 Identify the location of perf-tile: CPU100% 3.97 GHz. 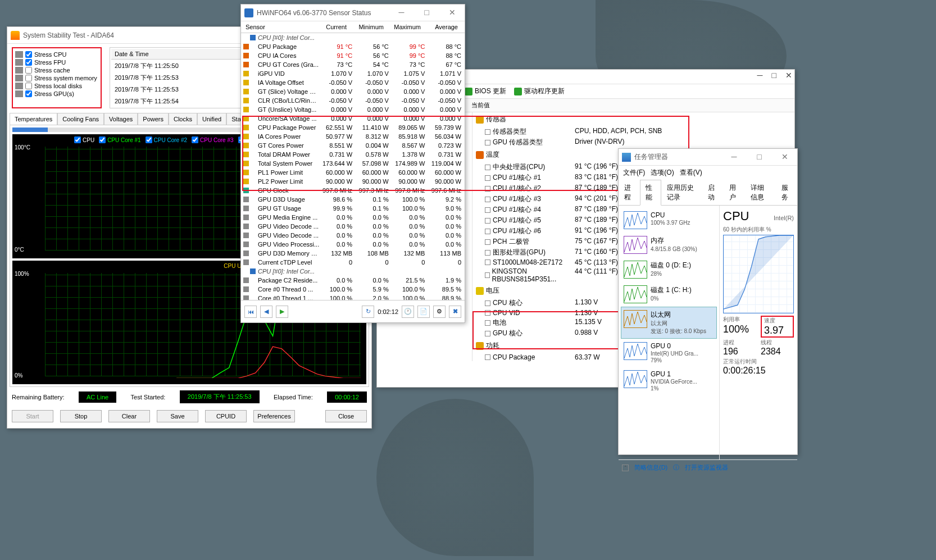
(669, 220).